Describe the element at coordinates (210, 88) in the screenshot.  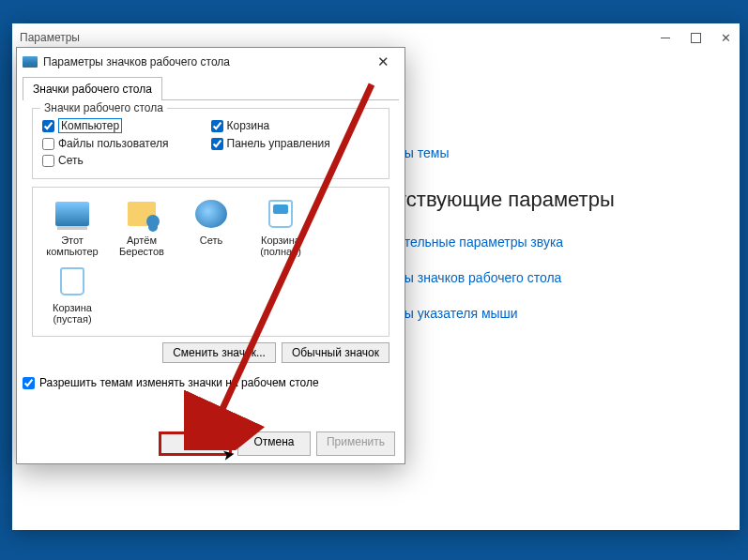
I see `tab-strip: Значки рабочего стола` at that location.